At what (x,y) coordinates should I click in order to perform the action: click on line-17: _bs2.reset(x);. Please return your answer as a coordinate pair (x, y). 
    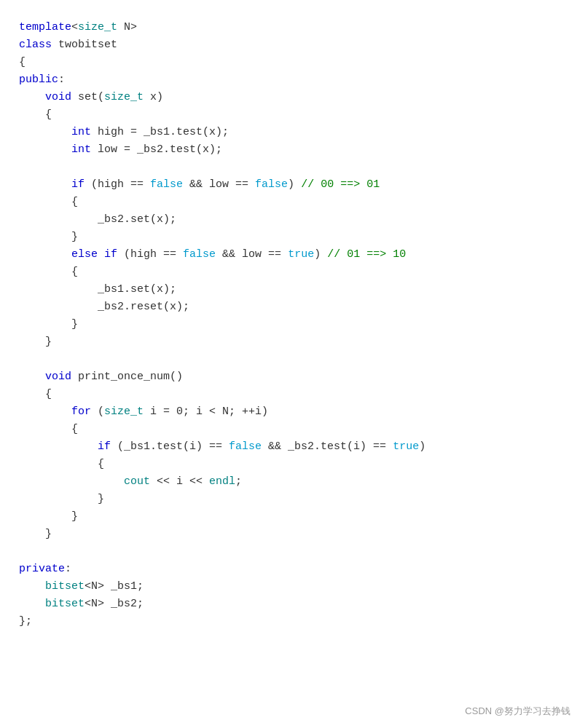
    Looking at the image, I should click on (299, 307).